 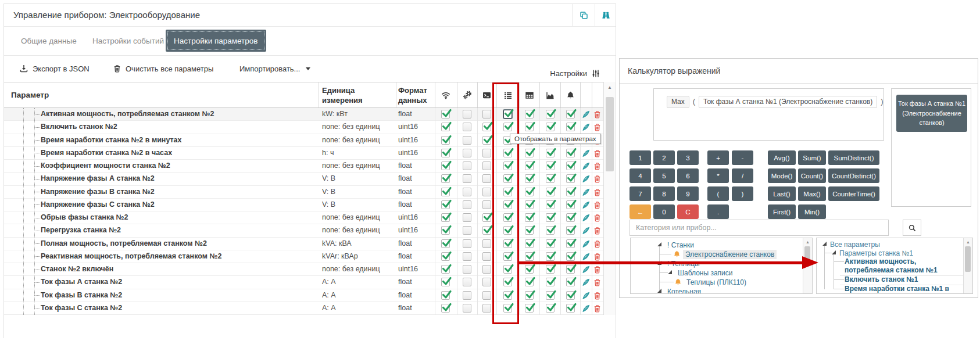 I want to click on tab-event-settings: Настройки событий, so click(x=128, y=41).